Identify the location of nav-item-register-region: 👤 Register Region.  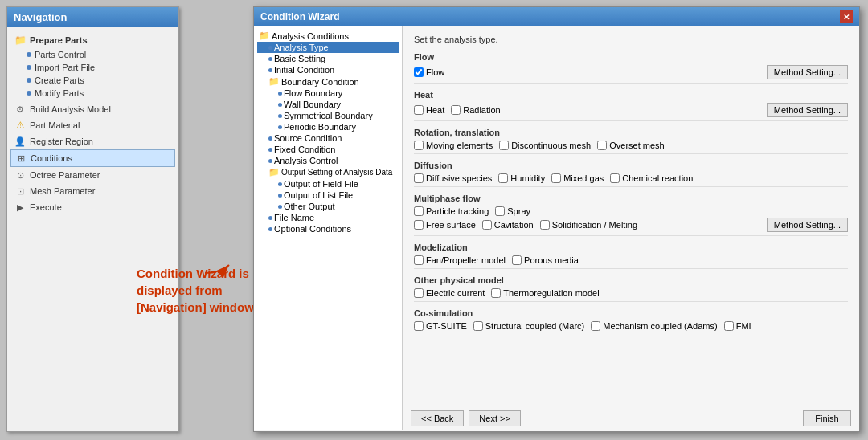
(93, 141).